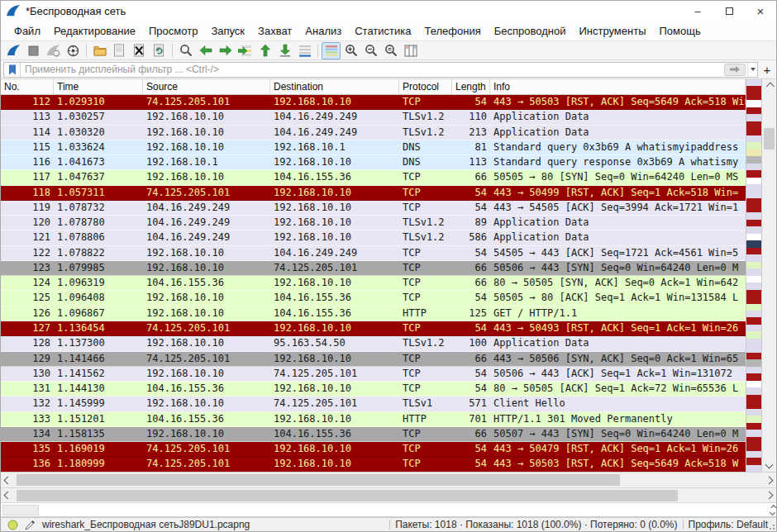 The width and height of the screenshot is (777, 532). What do you see at coordinates (139, 51) in the screenshot?
I see `close-file-button` at bounding box center [139, 51].